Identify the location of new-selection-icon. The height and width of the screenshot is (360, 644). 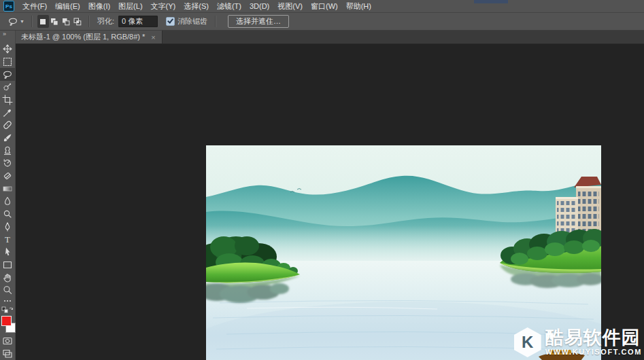
(43, 22).